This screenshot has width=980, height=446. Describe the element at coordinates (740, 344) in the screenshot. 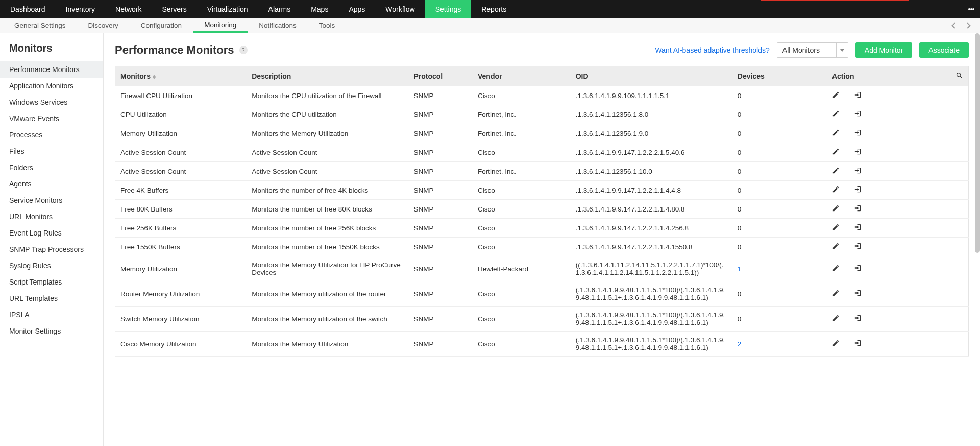

I see `device-count-link: 2` at that location.